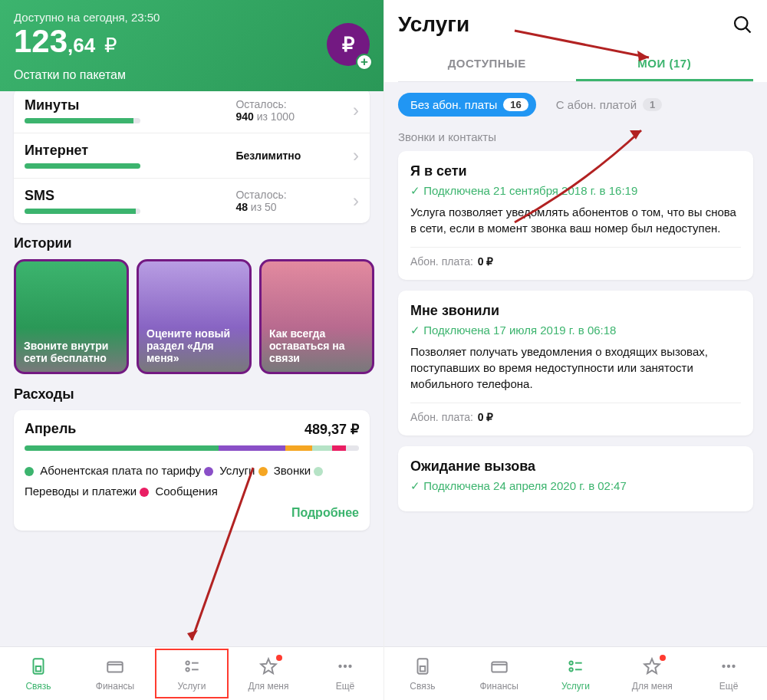 This screenshot has height=700, width=767. I want to click on package-row: SMSОсталось:48 из 50›, so click(192, 201).